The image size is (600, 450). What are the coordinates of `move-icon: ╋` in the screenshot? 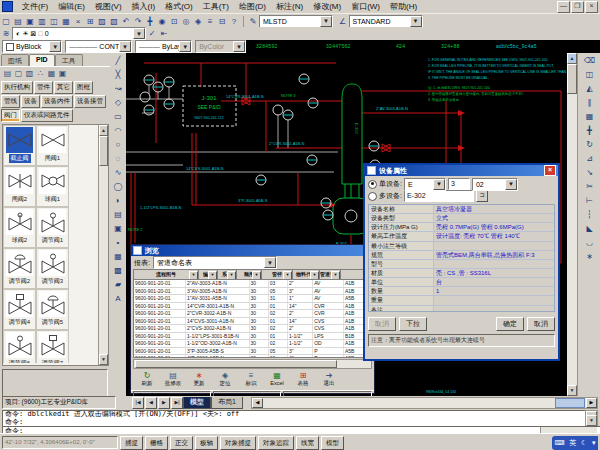 It's located at (590, 130).